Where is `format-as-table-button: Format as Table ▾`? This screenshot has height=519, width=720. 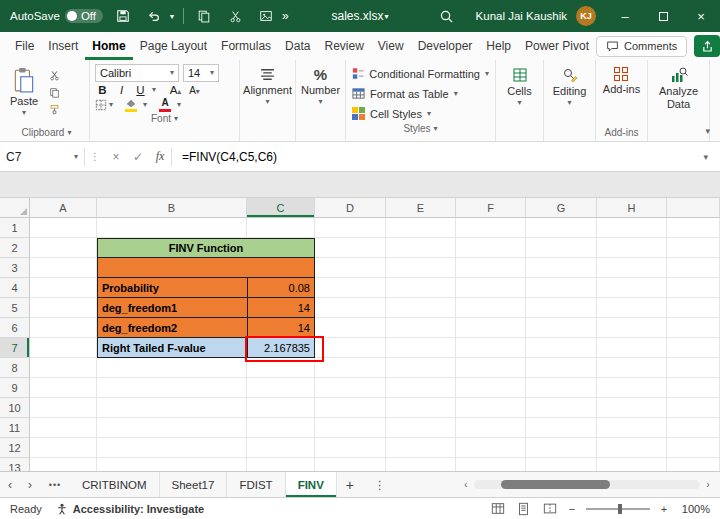 format-as-table-button: Format as Table ▾ is located at coordinates (420, 94).